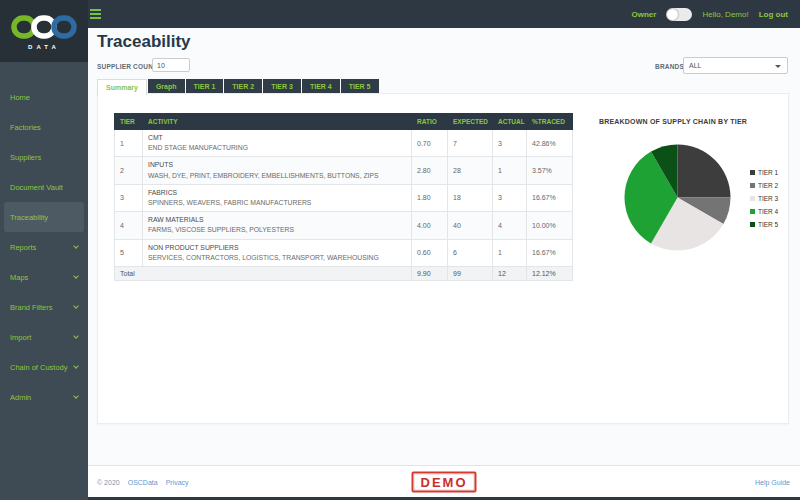 The width and height of the screenshot is (800, 500). I want to click on help-guide-link: Help Guide, so click(772, 482).